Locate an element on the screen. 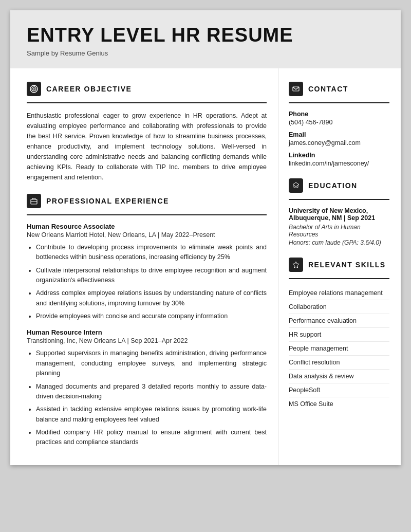  contact-linkedin-value: linkedin.com/in/jamesconey/ is located at coordinates (339, 163).